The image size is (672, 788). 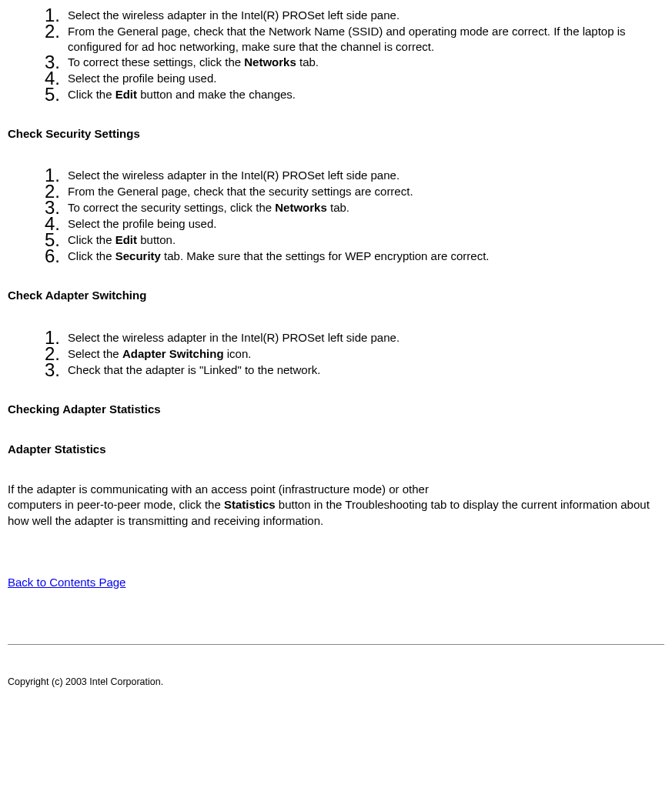 I want to click on copyright-text: Copyright (c) 2003 Intel Corporation., so click(x=336, y=682).